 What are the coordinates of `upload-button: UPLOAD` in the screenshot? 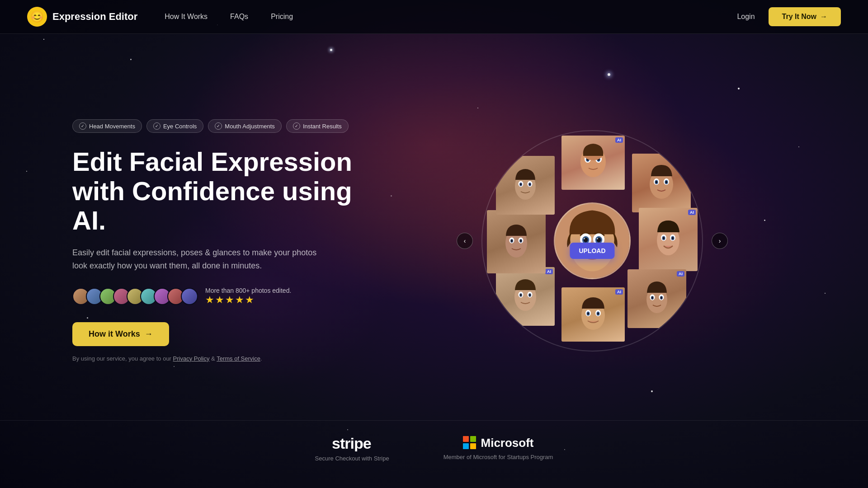 It's located at (592, 251).